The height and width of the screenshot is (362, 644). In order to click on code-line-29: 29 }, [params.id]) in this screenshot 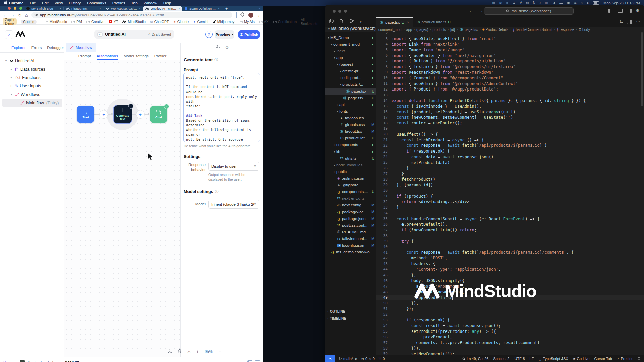, I will do `click(510, 185)`.